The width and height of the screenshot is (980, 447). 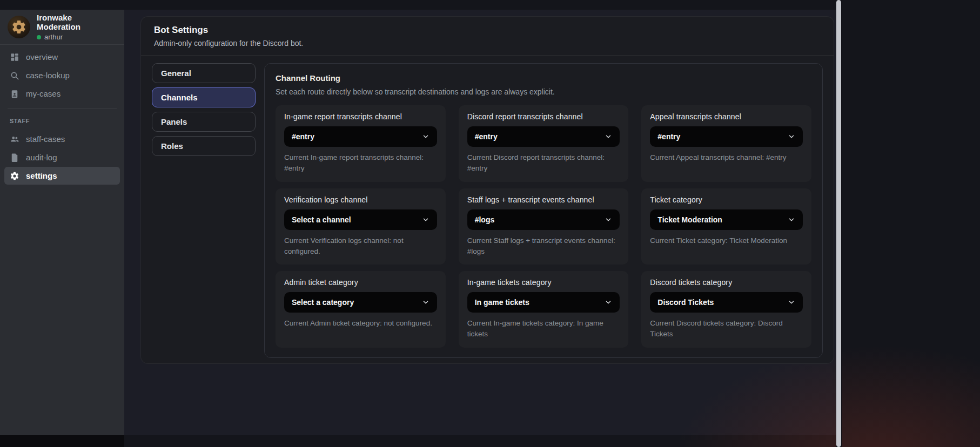 I want to click on route-helper-text: Current Discord tickets category: Discor…, so click(x=726, y=329).